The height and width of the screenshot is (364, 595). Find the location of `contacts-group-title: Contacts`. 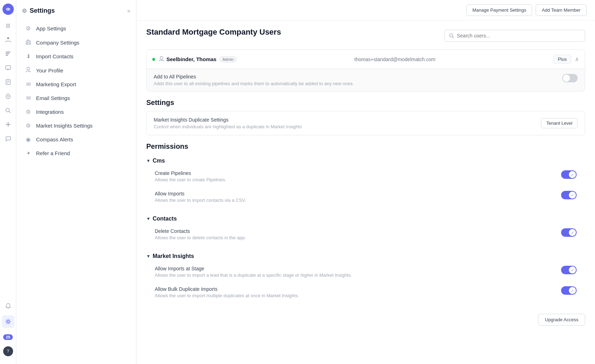

contacts-group-title: Contacts is located at coordinates (165, 219).